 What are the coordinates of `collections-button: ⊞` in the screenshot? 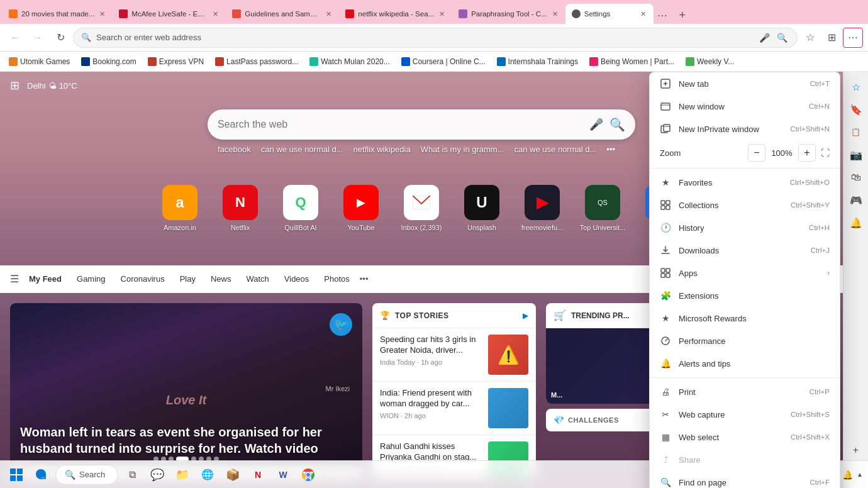 It's located at (832, 38).